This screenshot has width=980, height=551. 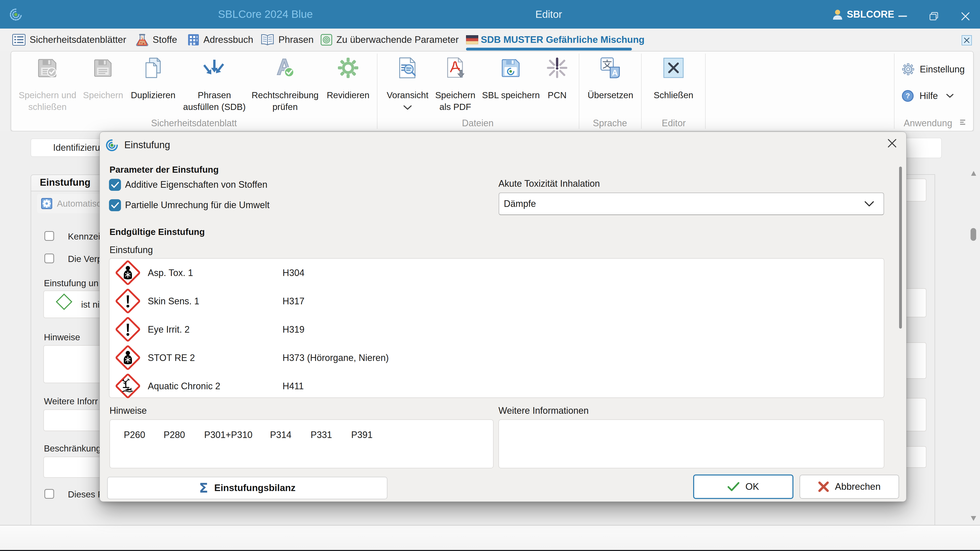 I want to click on window-title: Editor, so click(x=549, y=14).